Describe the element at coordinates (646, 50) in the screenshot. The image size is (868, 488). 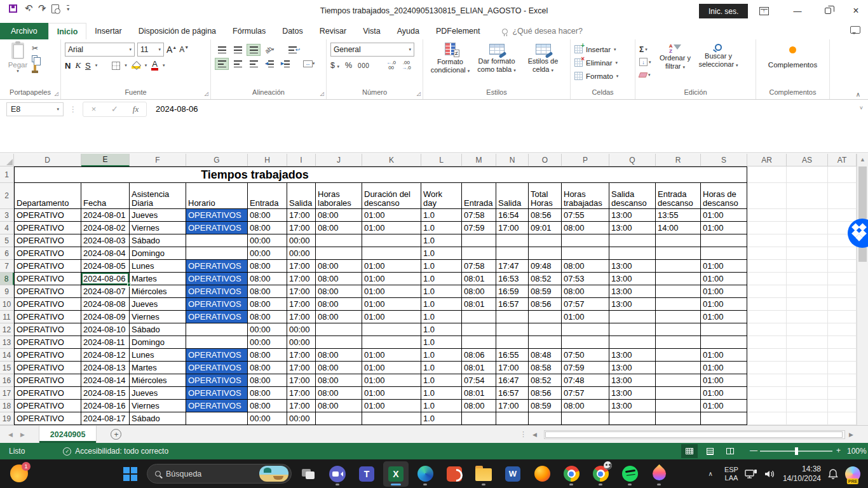
I see `autosum-button: Σ▾` at that location.